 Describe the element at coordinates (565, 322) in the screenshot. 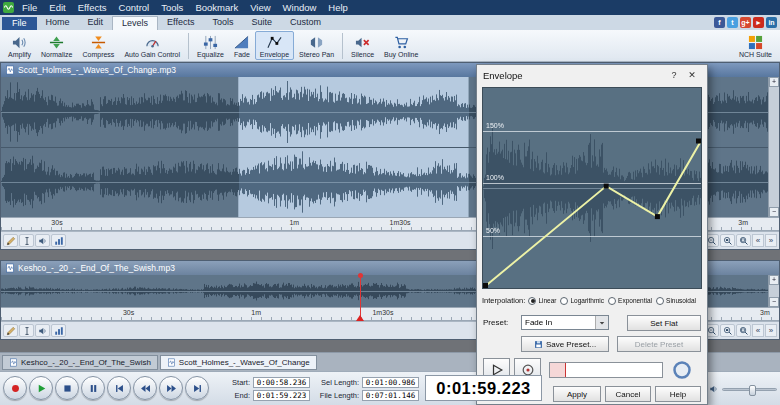

I see `preset-dropdown: Fade In` at that location.